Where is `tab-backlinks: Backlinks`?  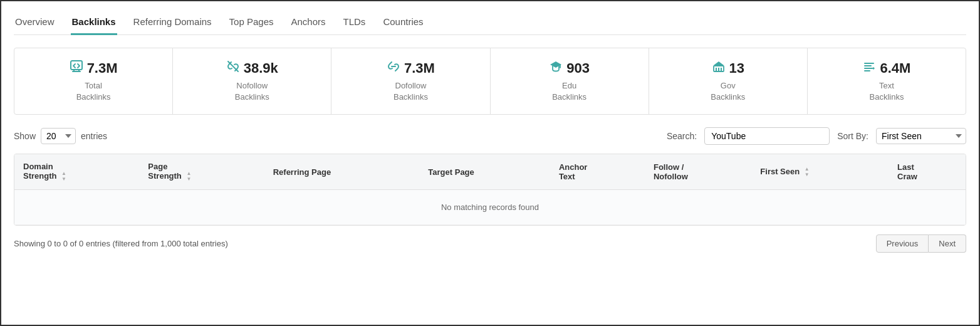
tab-backlinks: Backlinks is located at coordinates (94, 23).